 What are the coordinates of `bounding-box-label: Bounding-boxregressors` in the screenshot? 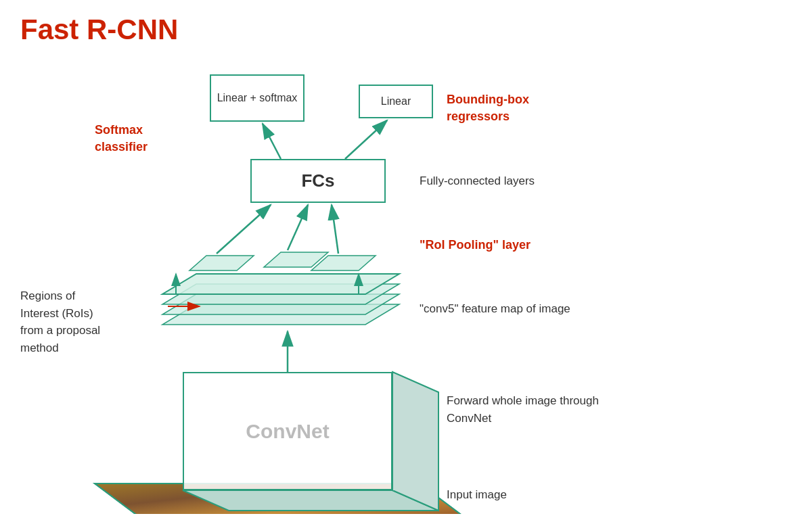 It's located at (488, 108).